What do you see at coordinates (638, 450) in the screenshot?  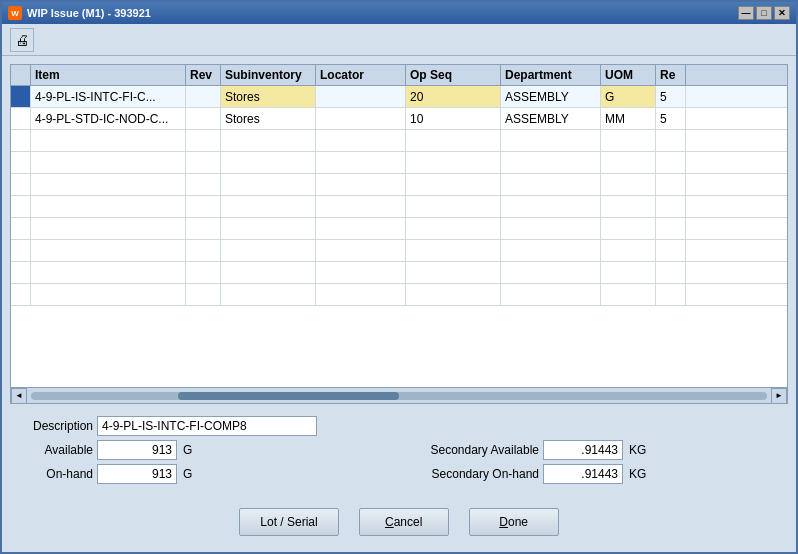 I see `sec-available-unit: KG` at bounding box center [638, 450].